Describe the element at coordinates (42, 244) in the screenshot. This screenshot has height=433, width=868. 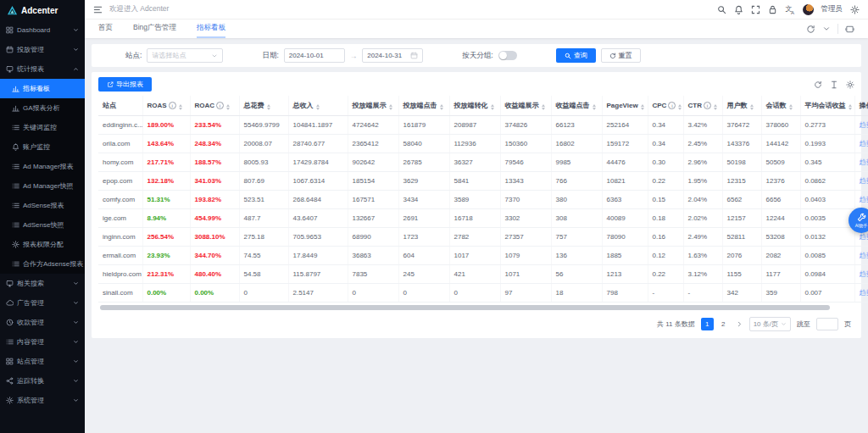
I see `sidebar-item-报表权限分配: 报表权限分配` at that location.